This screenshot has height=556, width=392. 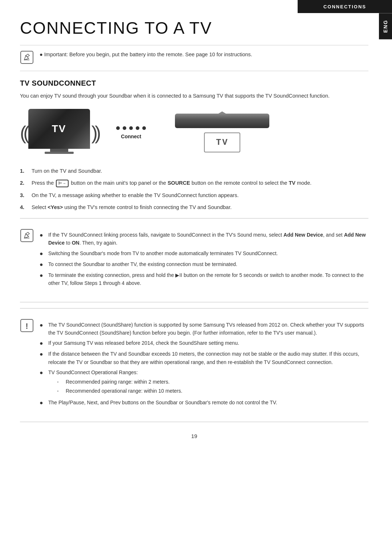 What do you see at coordinates (194, 171) in the screenshot?
I see `step-1: 1. Turn on the TV and Soundbar.` at bounding box center [194, 171].